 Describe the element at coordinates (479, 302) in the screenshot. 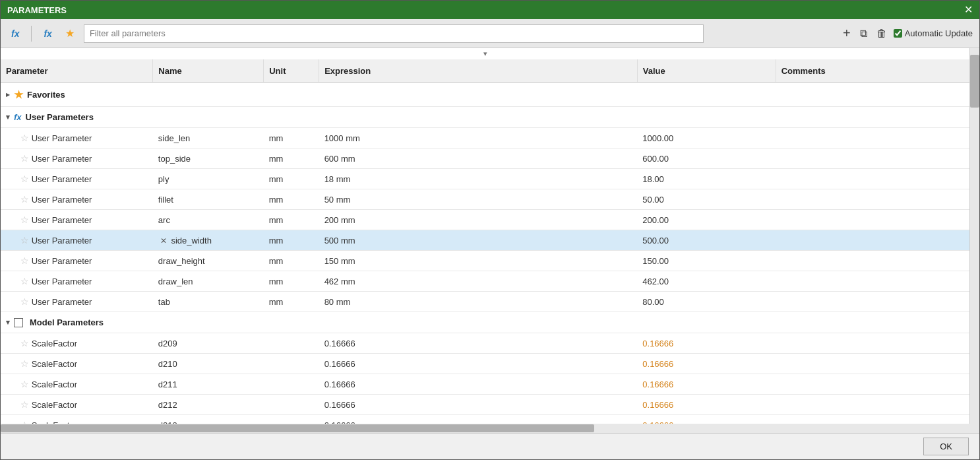

I see `cell-expression: 80 mm` at that location.